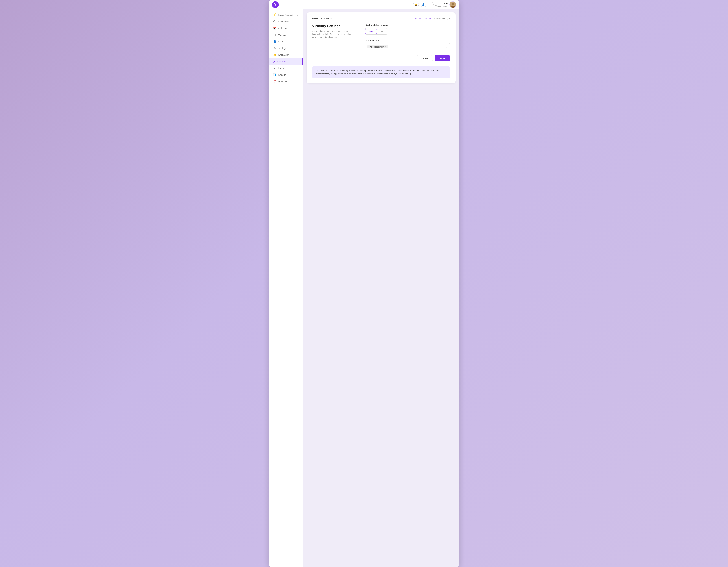 This screenshot has height=567, width=728. I want to click on tag-close-icon: ✕, so click(386, 47).